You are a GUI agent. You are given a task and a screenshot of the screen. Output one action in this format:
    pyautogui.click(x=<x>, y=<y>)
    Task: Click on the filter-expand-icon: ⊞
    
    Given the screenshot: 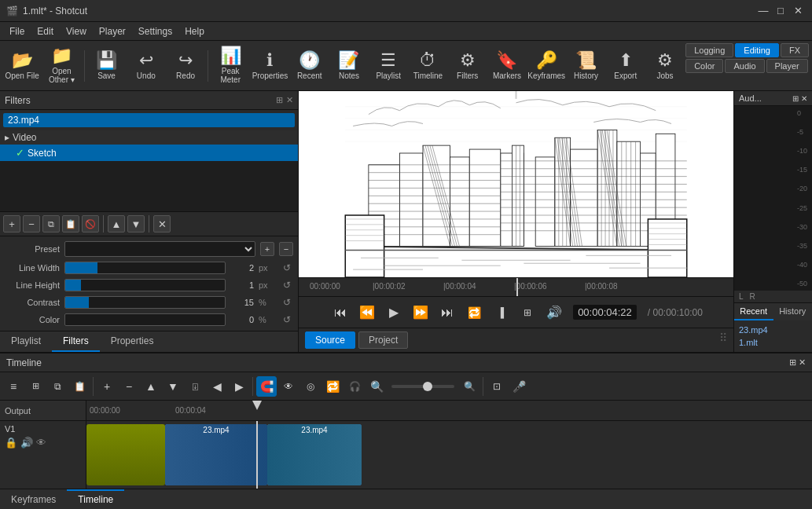 What is the action you would take?
    pyautogui.click(x=280, y=101)
    